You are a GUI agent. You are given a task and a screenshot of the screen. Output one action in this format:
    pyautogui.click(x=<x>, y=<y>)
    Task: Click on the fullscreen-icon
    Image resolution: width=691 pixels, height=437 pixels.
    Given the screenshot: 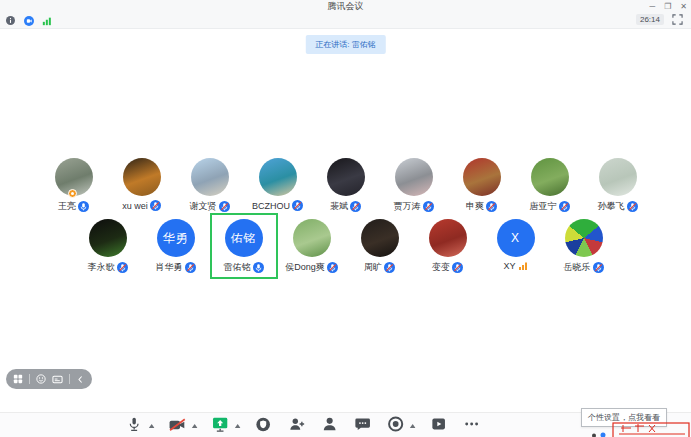 What is the action you would take?
    pyautogui.click(x=678, y=20)
    